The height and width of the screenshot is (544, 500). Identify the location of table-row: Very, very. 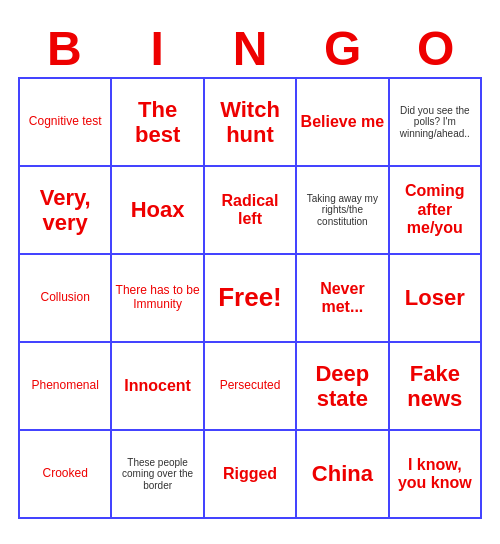
(66, 211).